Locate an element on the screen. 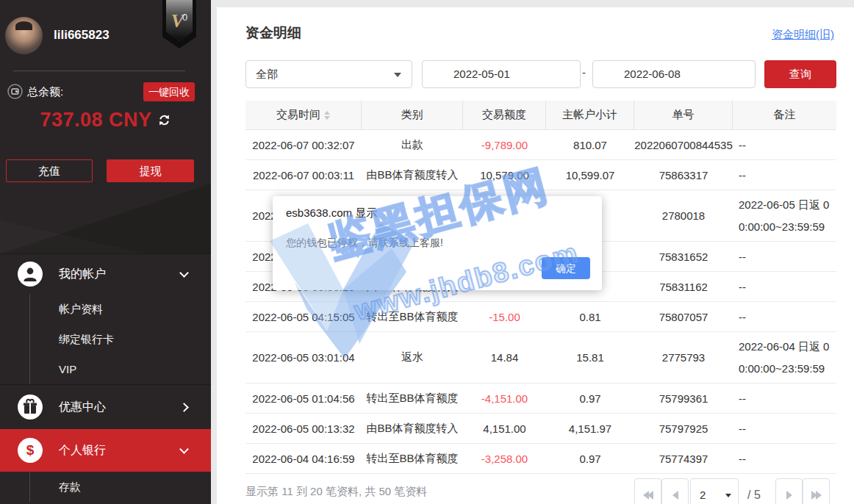 The image size is (854, 504). cell-order-no: 75863317 is located at coordinates (683, 175).